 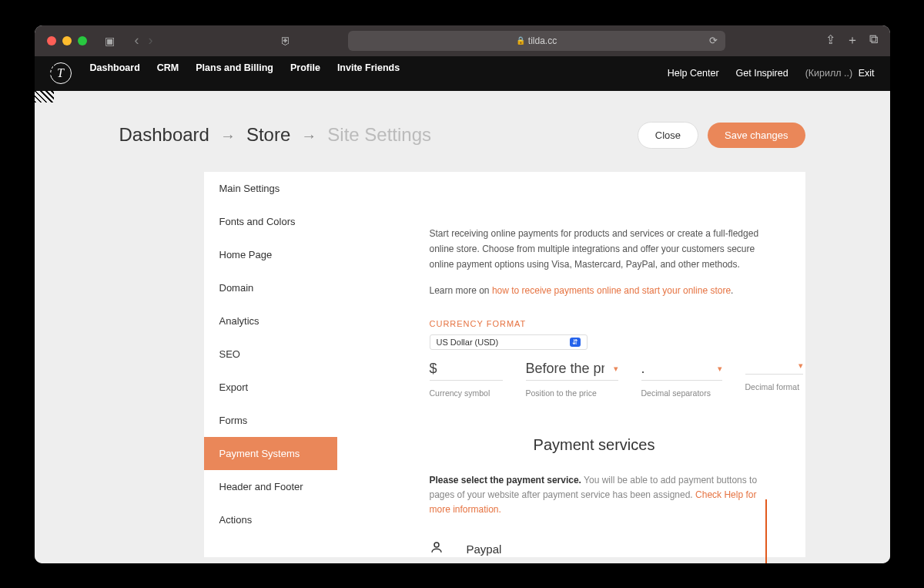 I want to click on position-caption: Position to the price, so click(x=572, y=393).